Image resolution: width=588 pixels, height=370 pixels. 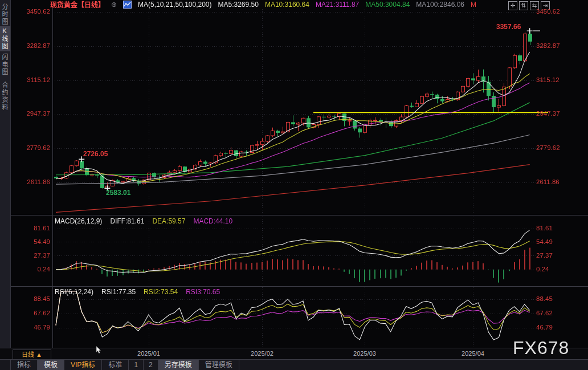 What do you see at coordinates (5, 96) in the screenshot?
I see `sidebar-item-contract-info: 合约资料` at bounding box center [5, 96].